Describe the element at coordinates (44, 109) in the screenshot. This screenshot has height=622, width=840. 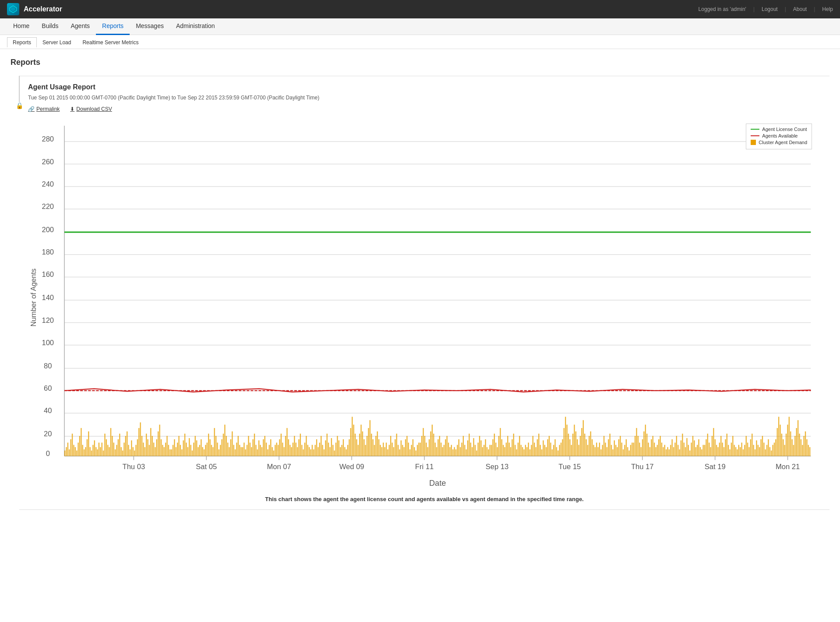
I see `permalink-link: 🔗 Permalink` at that location.